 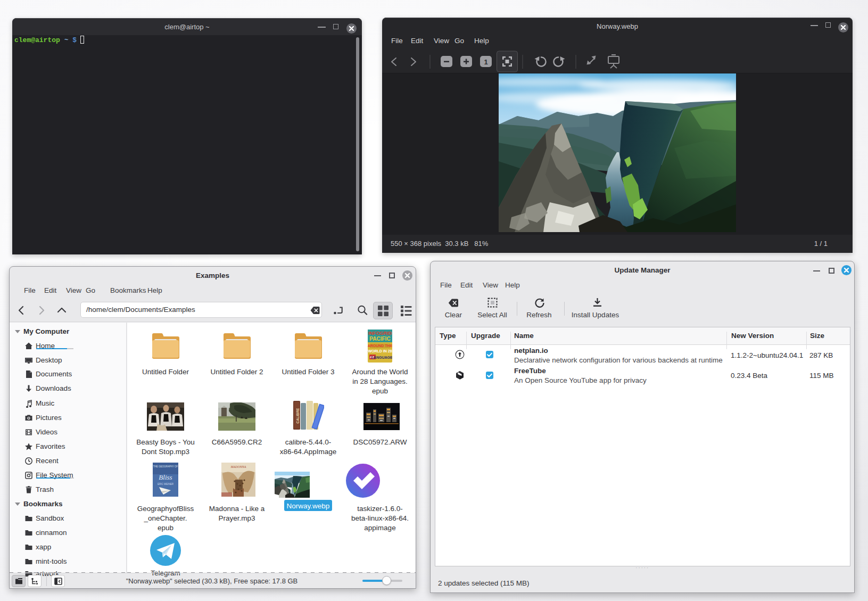 What do you see at coordinates (485, 62) in the screenshot?
I see `svg-text: 1` at bounding box center [485, 62].